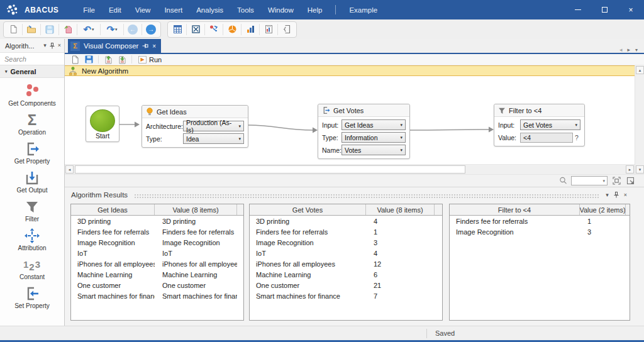 The height and width of the screenshot is (342, 644). I want to click on import-xml-button, so click(108, 60).